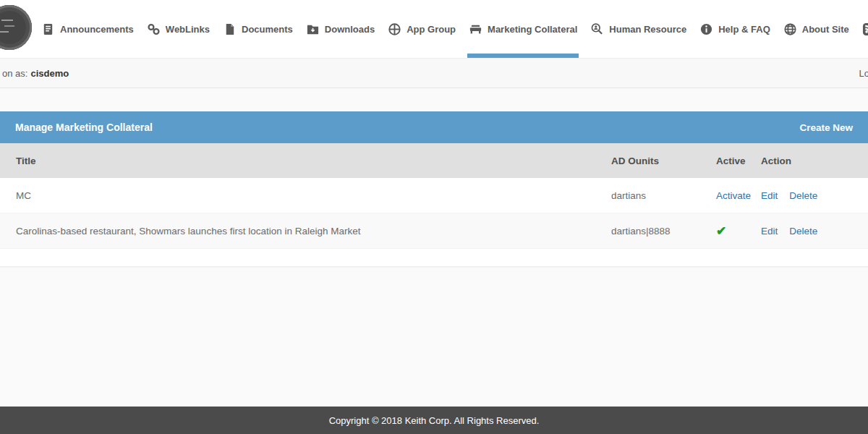 This screenshot has height=434, width=868. Describe the element at coordinates (739, 195) in the screenshot. I see `row-active-cell: Activate` at that location.